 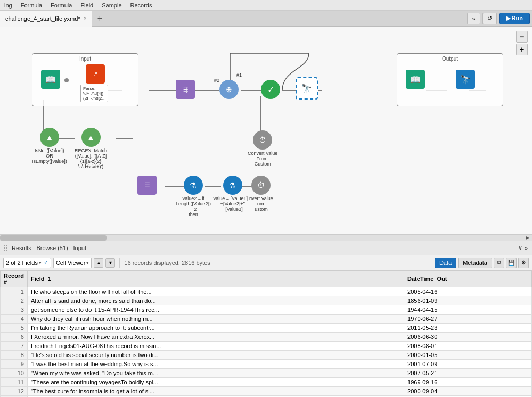 What do you see at coordinates (100, 19) in the screenshot?
I see `tab-add-button: +` at bounding box center [100, 19].